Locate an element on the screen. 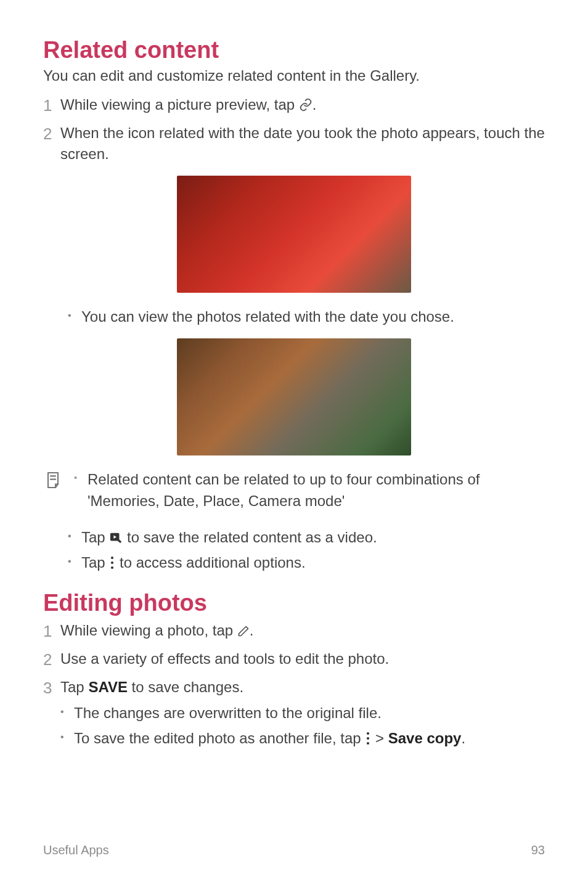  bullet-view-date-photos: • You can view the photos related with t… is located at coordinates (306, 317).